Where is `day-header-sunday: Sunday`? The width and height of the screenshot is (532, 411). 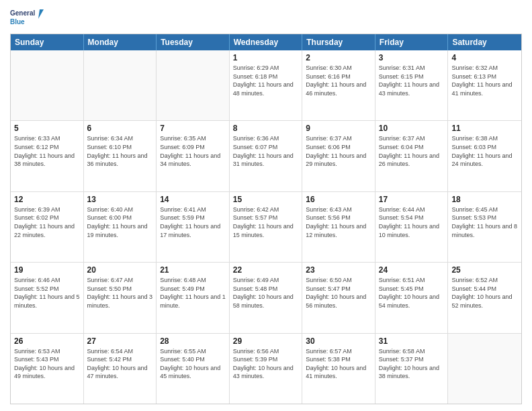 day-header-sunday: Sunday is located at coordinates (47, 42).